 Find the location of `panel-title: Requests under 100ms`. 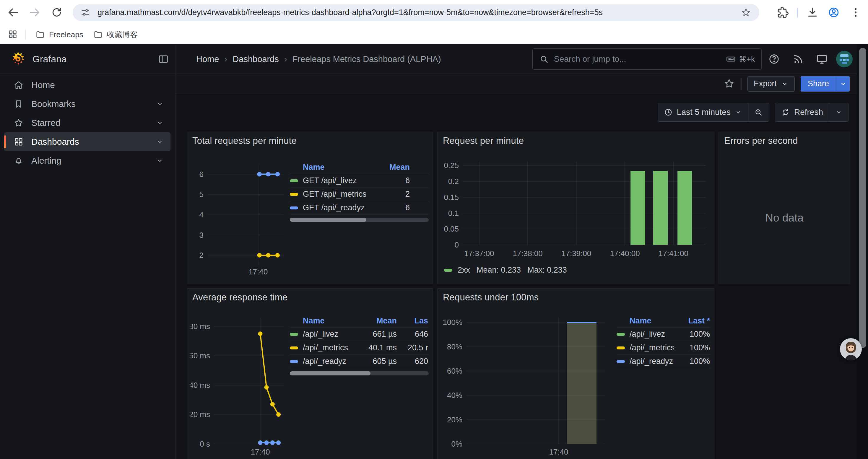

panel-title: Requests under 100ms is located at coordinates (491, 297).